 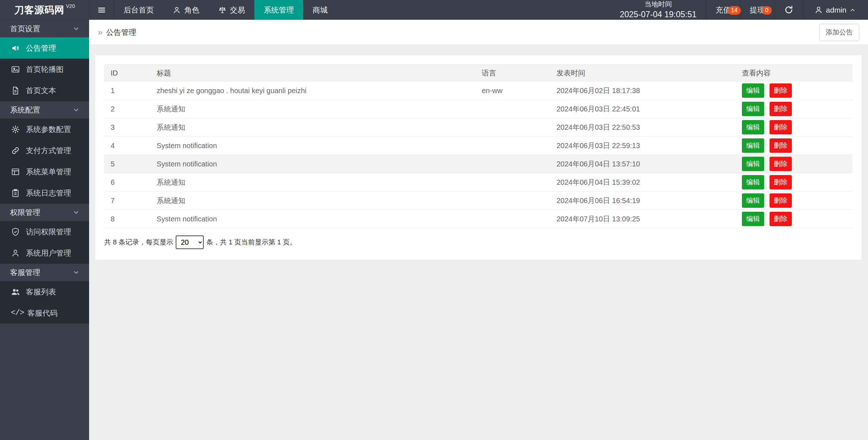 What do you see at coordinates (70, 6) in the screenshot?
I see `app-logo-version: V20` at bounding box center [70, 6].